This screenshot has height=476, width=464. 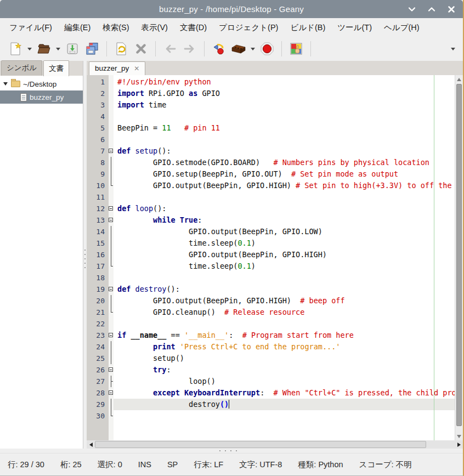 What do you see at coordinates (98, 347) in the screenshot?
I see `line-number-24: 24` at bounding box center [98, 347].